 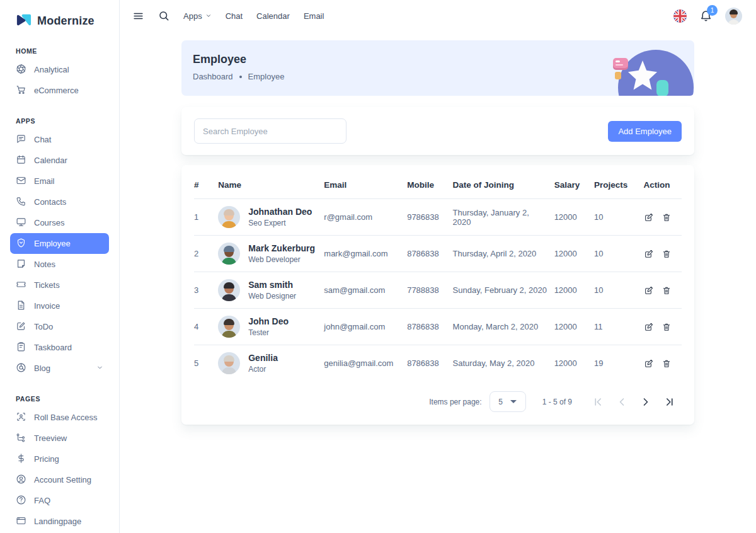 What do you see at coordinates (733, 16) in the screenshot?
I see `user-avatar` at bounding box center [733, 16].